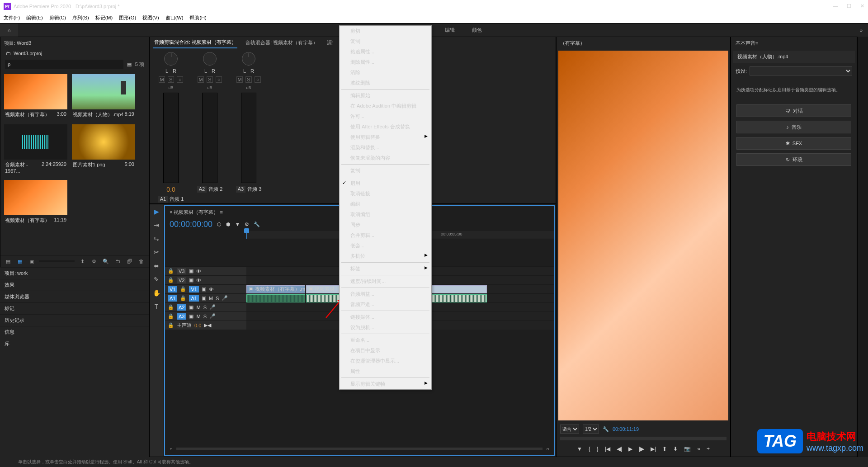  I want to click on panel-project-work: 项目: work, so click(75, 273).